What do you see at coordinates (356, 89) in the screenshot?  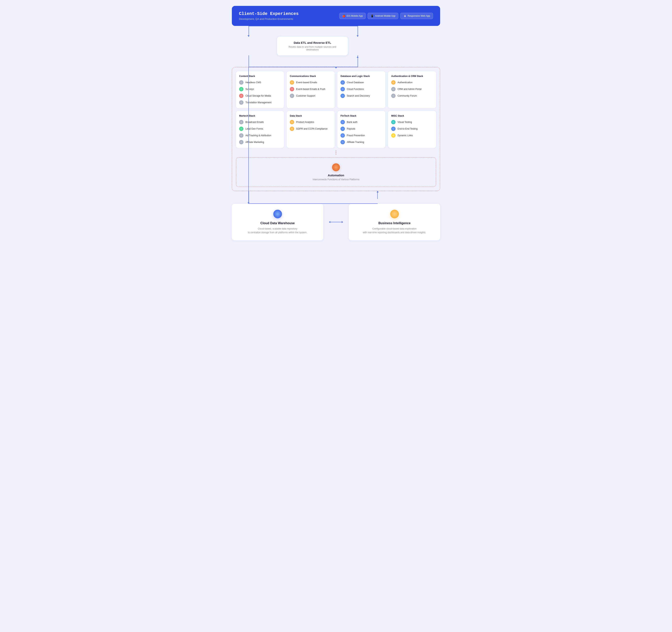 I see `cloud-functions-label: Cloud Functions` at bounding box center [356, 89].